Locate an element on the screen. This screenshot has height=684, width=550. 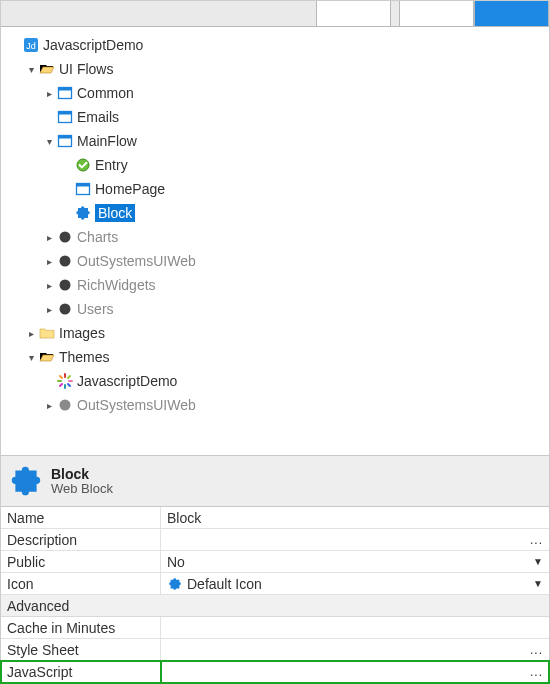
tree-label: UI Flows is located at coordinates (86, 69).